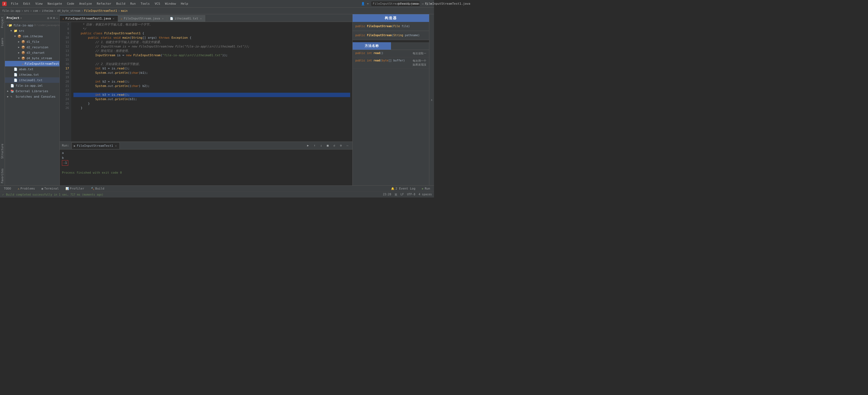  I want to click on run-tab-close: ✕, so click(116, 146).